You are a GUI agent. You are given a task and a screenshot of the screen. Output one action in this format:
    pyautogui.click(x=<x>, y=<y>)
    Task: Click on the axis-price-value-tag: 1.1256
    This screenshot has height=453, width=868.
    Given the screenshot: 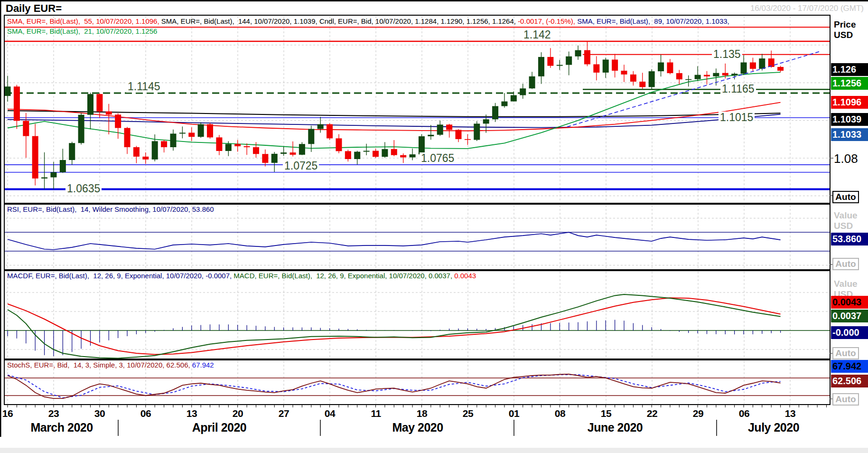 What is the action you would take?
    pyautogui.click(x=849, y=84)
    